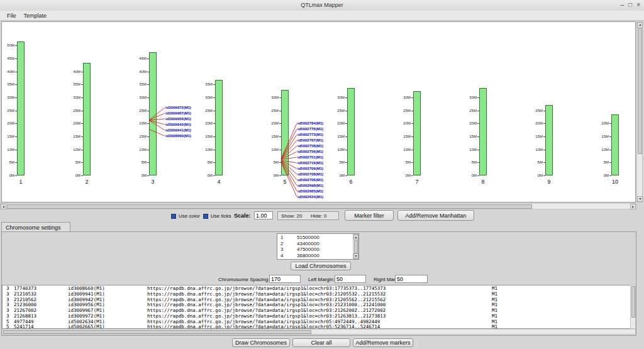  Describe the element at coordinates (315, 250) in the screenshot. I see `chromosome-list-item: 347500000` at that location.